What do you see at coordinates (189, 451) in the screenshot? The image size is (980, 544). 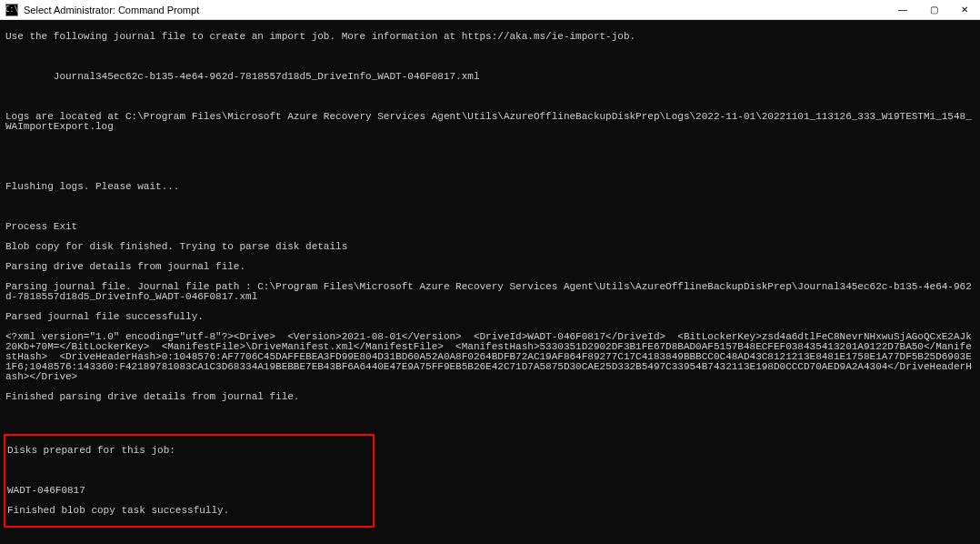 I see `output-line: Disks prepared for this job:` at bounding box center [189, 451].